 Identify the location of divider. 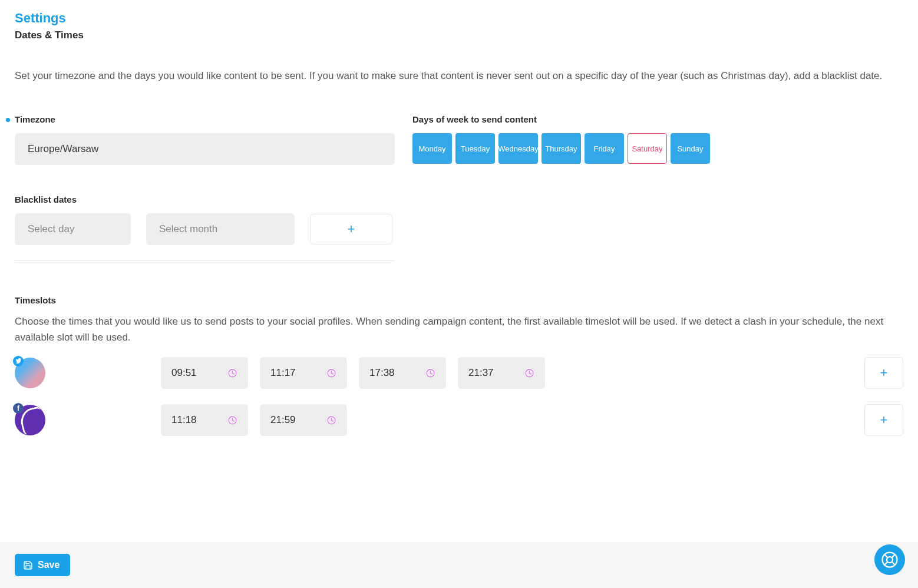
(205, 260).